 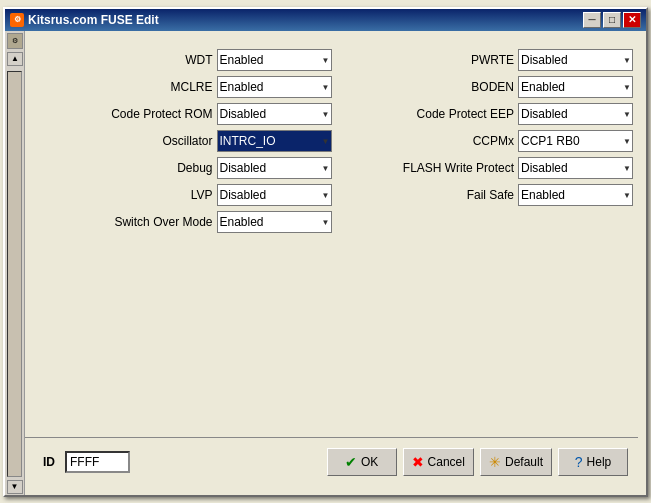 What do you see at coordinates (362, 462) in the screenshot?
I see `ok-button: ✔ OK` at bounding box center [362, 462].